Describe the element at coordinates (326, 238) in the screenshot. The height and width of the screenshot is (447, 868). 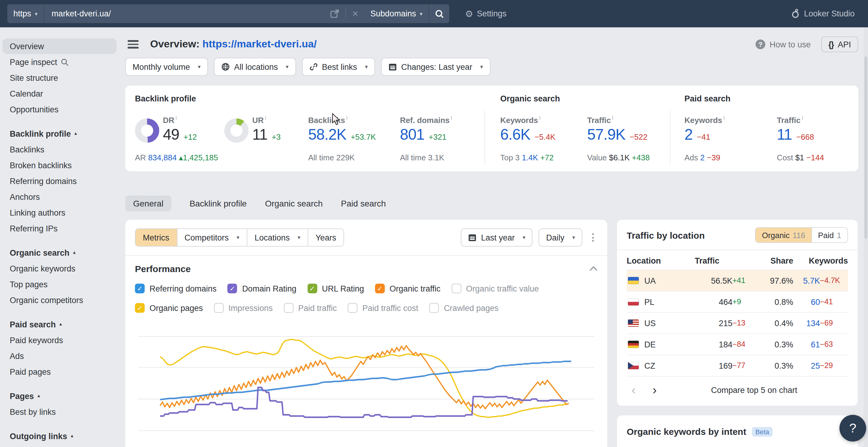
I see `segment-years: Years` at that location.